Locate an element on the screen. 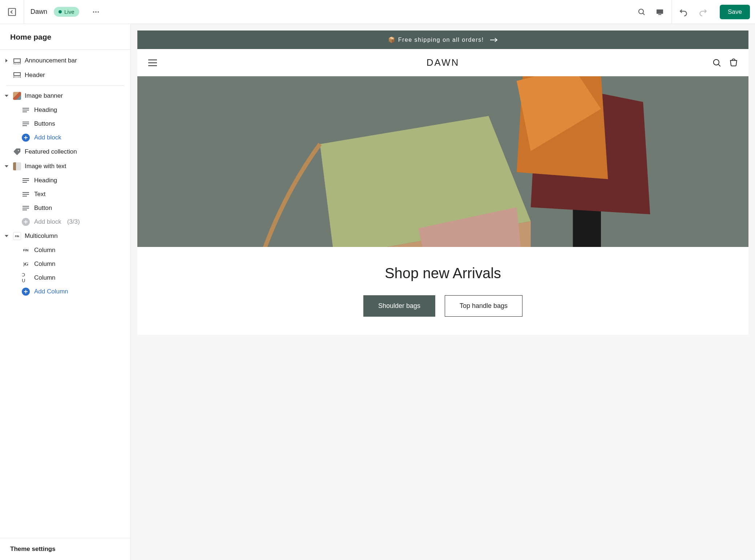 This screenshot has height=560, width=755. announcement-bar: 📦 Free shipping on all orders! is located at coordinates (443, 40).